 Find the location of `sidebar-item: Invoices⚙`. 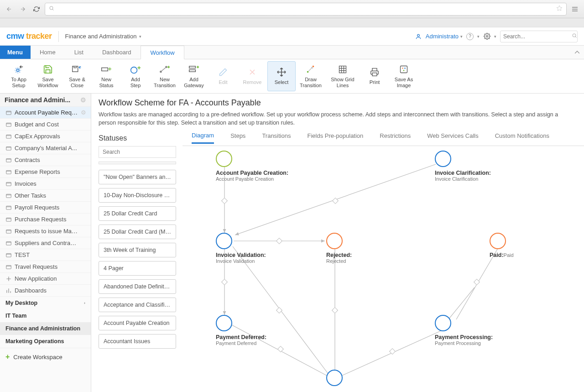

sidebar-item: Invoices⚙ is located at coordinates (46, 184).